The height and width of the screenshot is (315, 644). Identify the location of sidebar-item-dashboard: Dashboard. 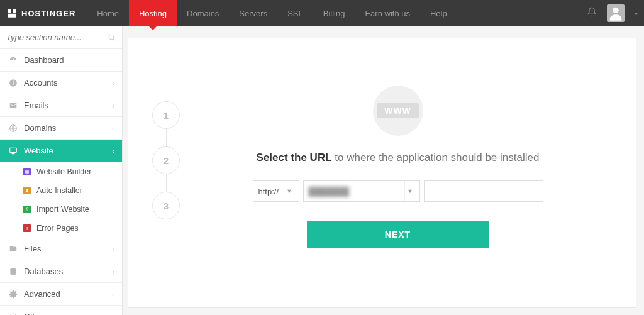
(61, 60).